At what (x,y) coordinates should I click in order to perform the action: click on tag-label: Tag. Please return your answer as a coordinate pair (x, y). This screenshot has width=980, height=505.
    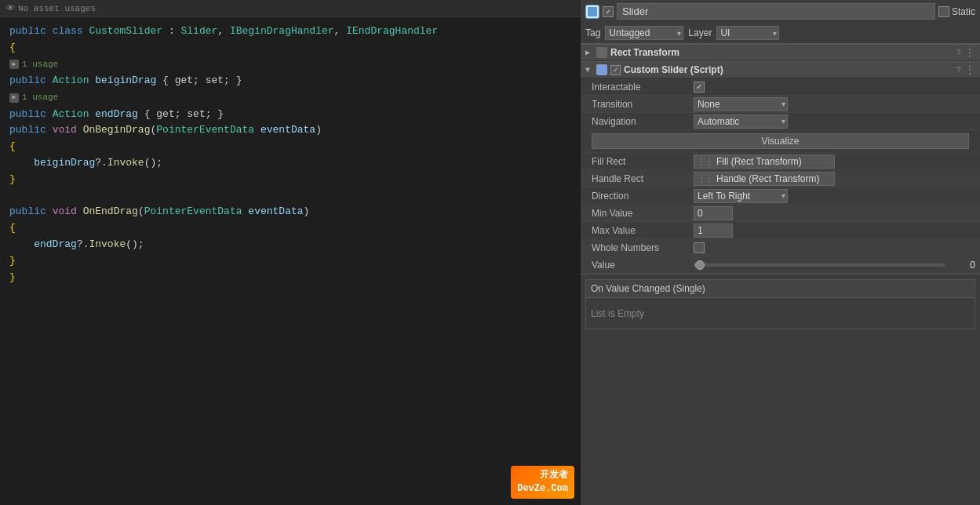
    Looking at the image, I should click on (593, 33).